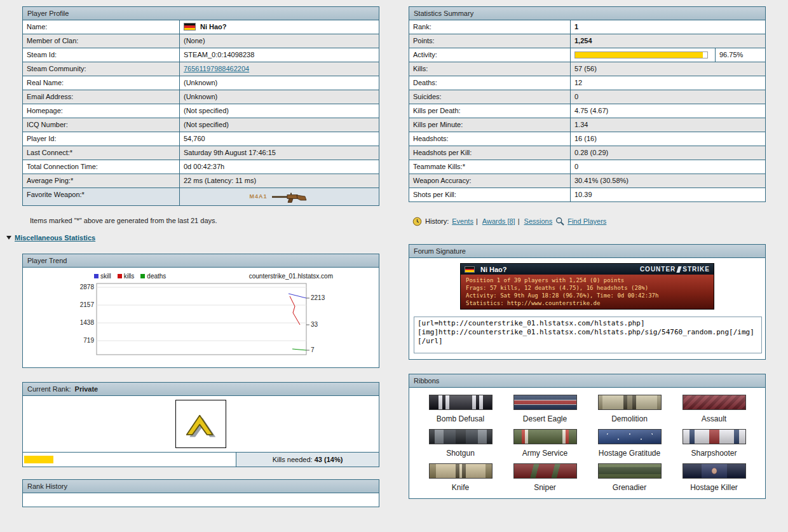  Describe the element at coordinates (461, 444) in the screenshot. I see `ribbon-item: Shotgun` at that location.